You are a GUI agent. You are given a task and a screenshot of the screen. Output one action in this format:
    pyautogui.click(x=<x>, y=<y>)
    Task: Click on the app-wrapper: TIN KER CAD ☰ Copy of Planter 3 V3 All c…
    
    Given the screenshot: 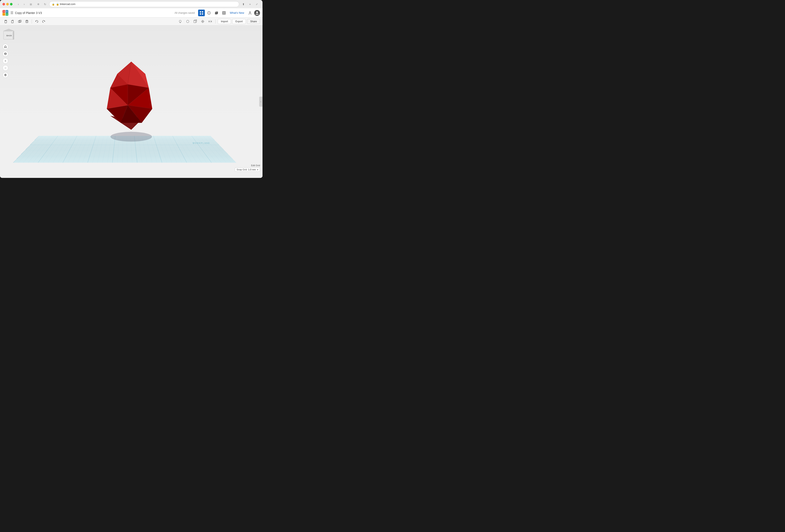 What is the action you would take?
    pyautogui.click(x=131, y=93)
    